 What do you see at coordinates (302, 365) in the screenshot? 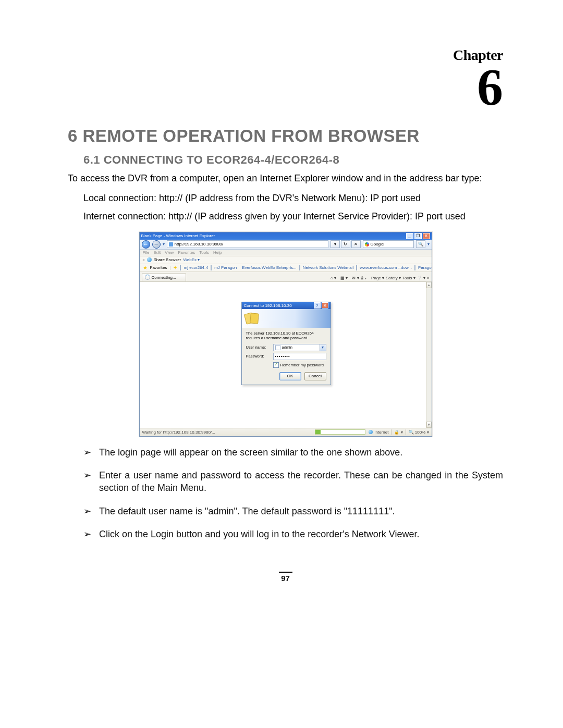
I see `remember-password-label: Remember my password` at bounding box center [302, 365].